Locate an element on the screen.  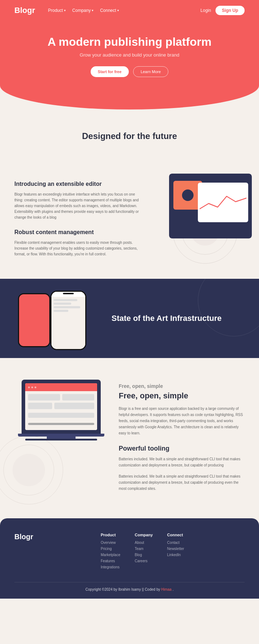
laptop-divider is located at coordinates (61, 424).